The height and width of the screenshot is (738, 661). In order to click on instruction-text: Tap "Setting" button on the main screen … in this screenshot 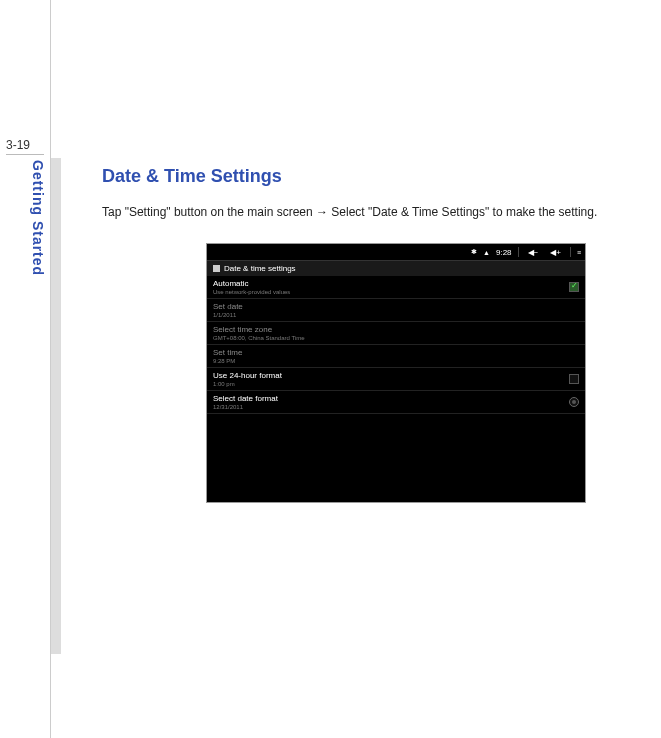, I will do `click(382, 212)`.